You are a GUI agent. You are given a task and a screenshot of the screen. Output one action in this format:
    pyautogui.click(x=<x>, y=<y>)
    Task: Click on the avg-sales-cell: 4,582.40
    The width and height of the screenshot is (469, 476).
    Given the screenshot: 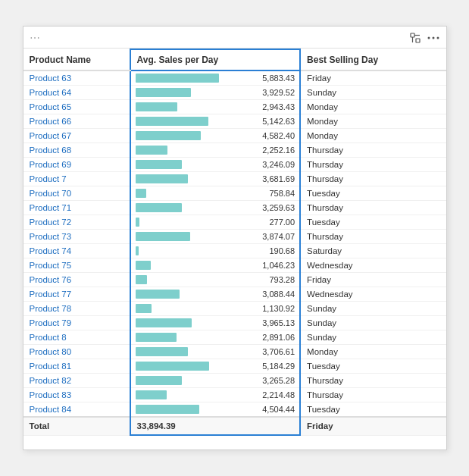 What is the action you would take?
    pyautogui.click(x=215, y=136)
    